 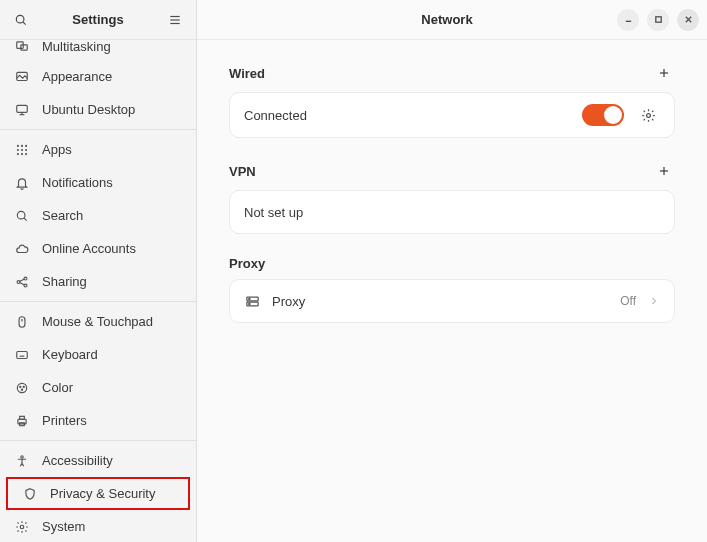 What do you see at coordinates (98, 110) in the screenshot?
I see `sidebar-item-ubuntu-desktop: Ubuntu Desktop` at bounding box center [98, 110].